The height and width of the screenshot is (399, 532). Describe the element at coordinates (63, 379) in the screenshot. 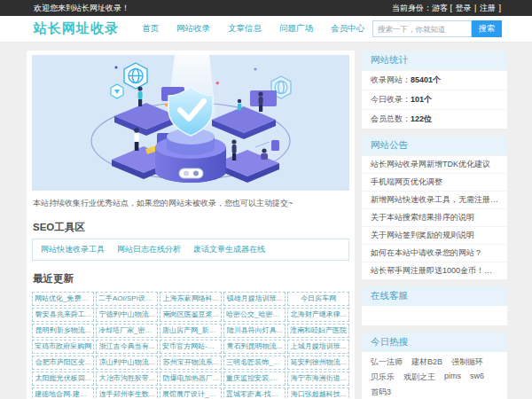

I see `recent-site-link: 太阳能光伏板回...` at that location.